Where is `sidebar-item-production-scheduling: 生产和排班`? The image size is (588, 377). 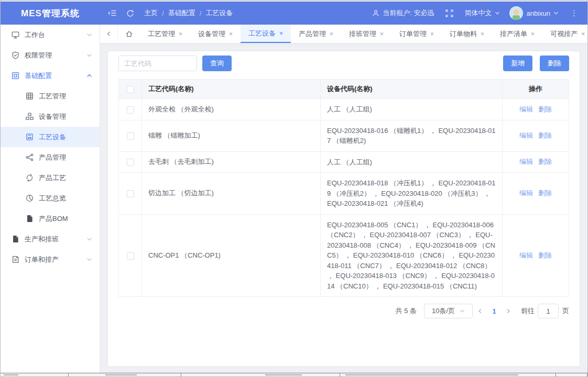 sidebar-item-production-scheduling: 生产和排班 is located at coordinates (50, 239).